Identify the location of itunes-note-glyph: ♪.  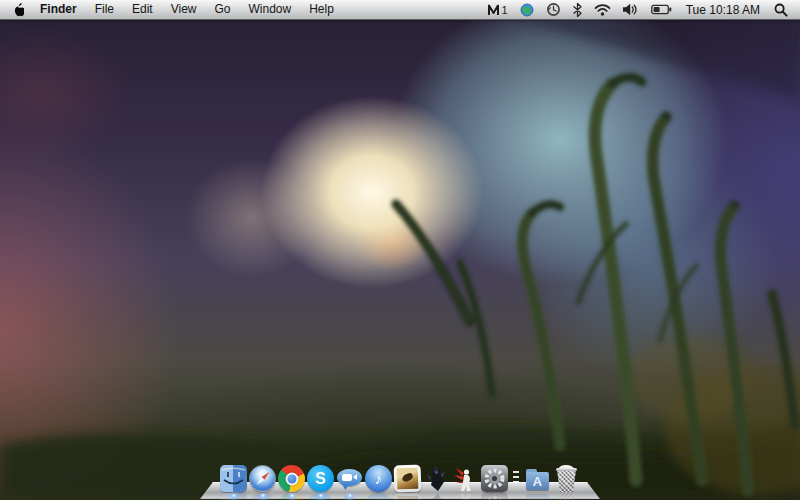
(379, 478).